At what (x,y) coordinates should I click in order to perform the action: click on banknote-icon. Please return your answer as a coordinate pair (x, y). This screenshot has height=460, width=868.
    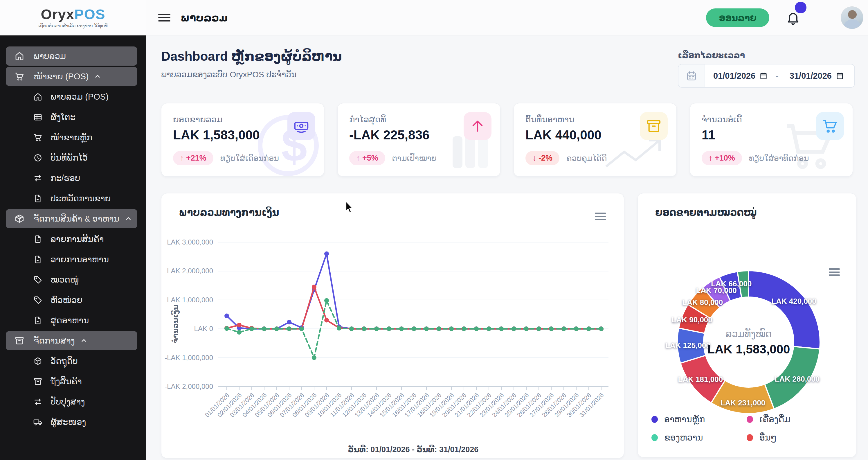
    Looking at the image, I should click on (301, 126).